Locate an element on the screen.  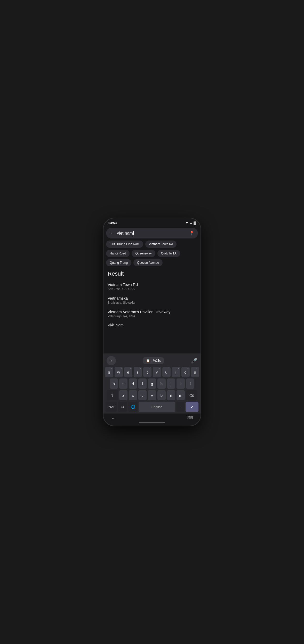
result-item-1: Vietnam Town Rd San Jose, CA, USA is located at coordinates (152, 287).